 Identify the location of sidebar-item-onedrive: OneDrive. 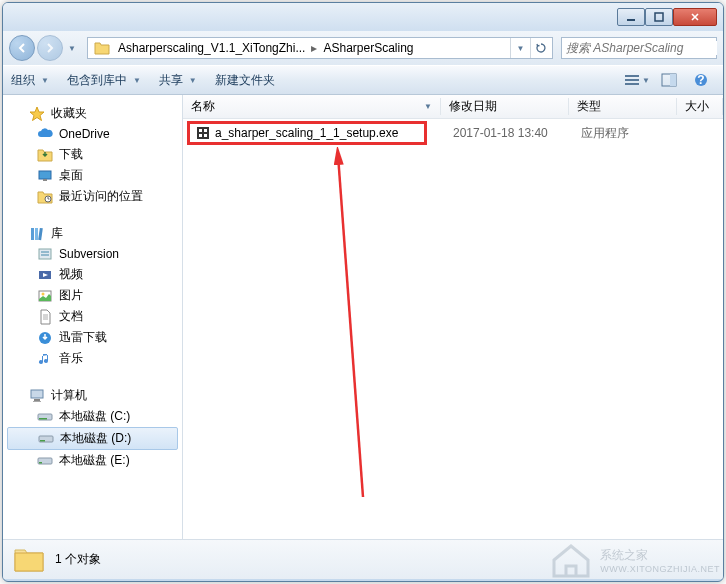
(92, 134).